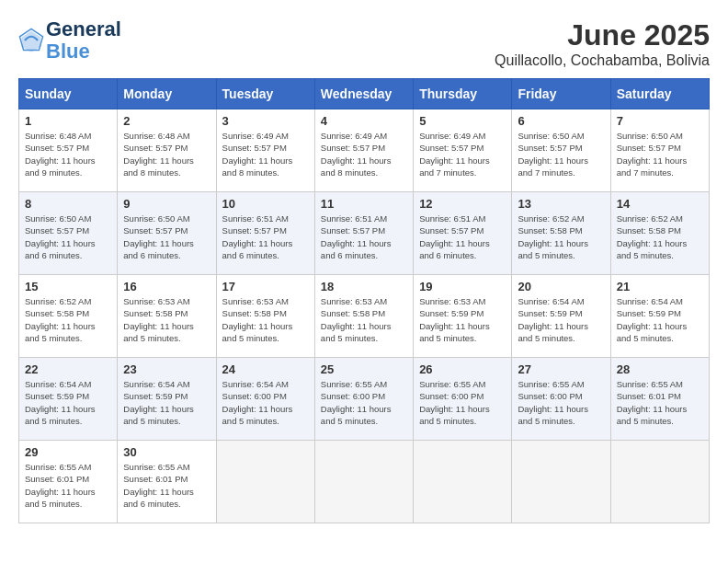 This screenshot has width=728, height=563. Describe the element at coordinates (463, 151) in the screenshot. I see `calendar-cell: 5Sunrise: 6:49 AMSunset: 5:57 PMDaylight…` at that location.